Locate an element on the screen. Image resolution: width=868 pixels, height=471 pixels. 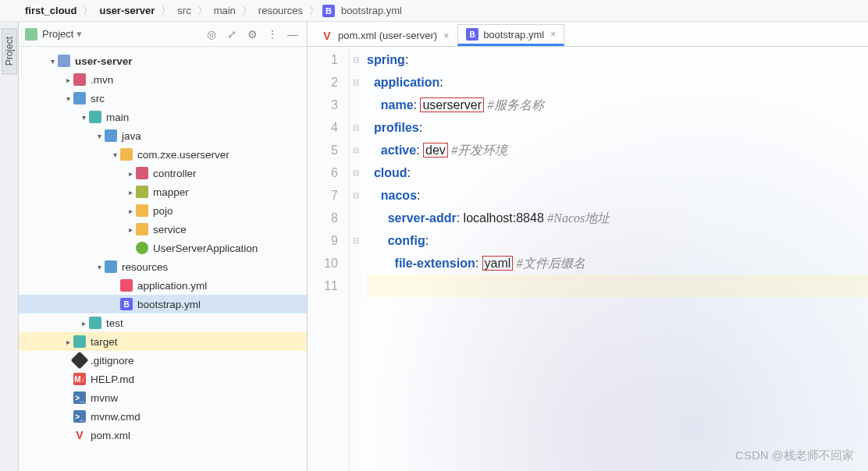
crumb-src: src is located at coordinates (184, 11).